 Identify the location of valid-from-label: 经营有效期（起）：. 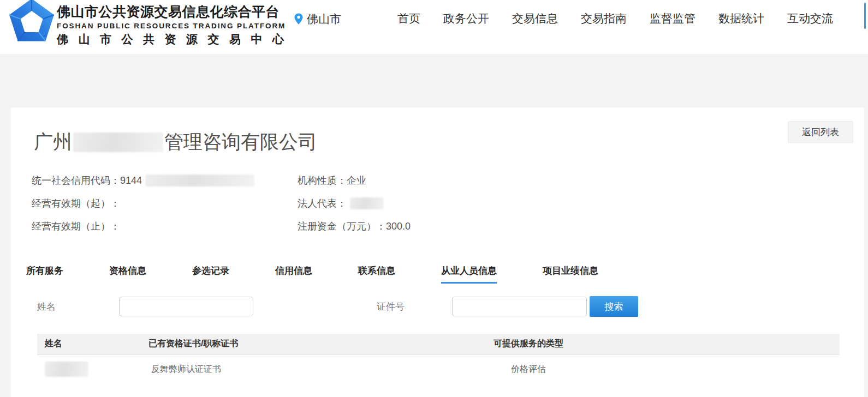
(76, 203).